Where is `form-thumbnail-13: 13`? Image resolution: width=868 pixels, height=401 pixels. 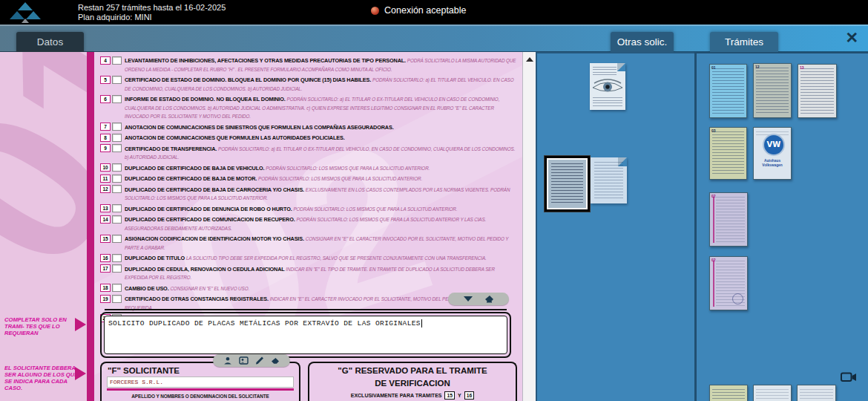
form-thumbnail-13: 13 is located at coordinates (818, 91).